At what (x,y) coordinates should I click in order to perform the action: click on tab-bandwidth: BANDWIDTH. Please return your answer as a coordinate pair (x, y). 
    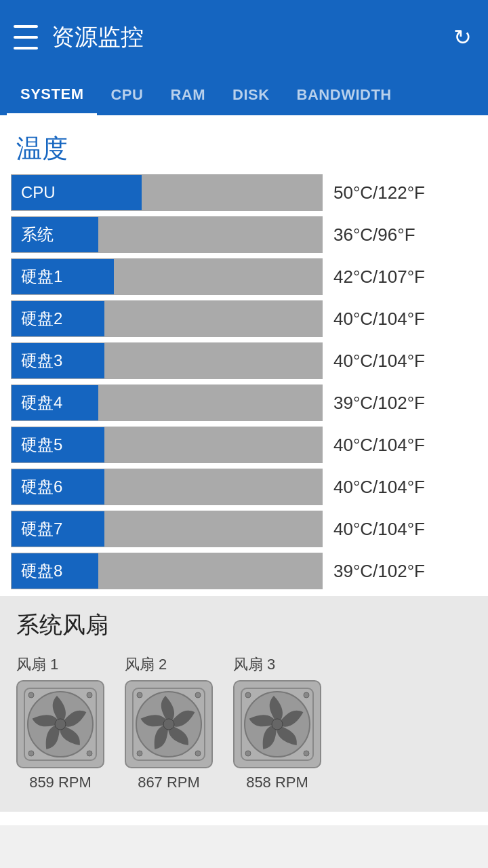
    Looking at the image, I should click on (344, 95).